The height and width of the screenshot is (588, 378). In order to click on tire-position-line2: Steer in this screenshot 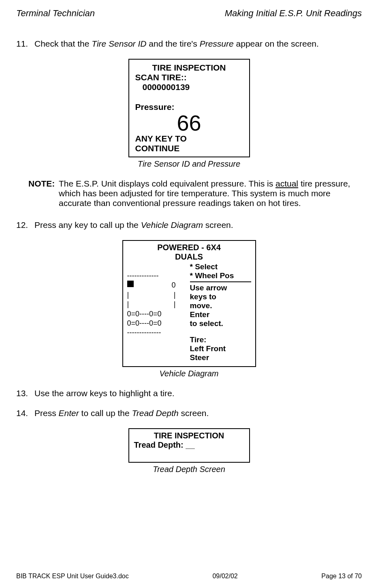, I will do `click(220, 358)`.